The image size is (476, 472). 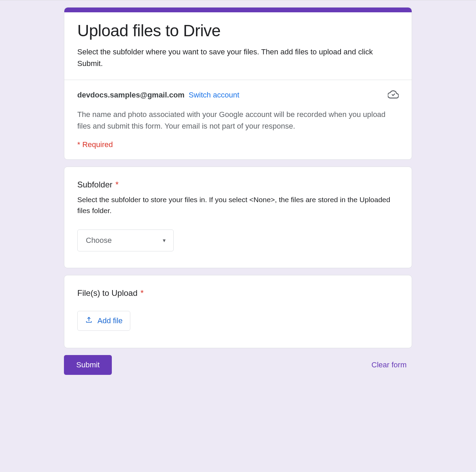 I want to click on submit-button: Submit, so click(x=88, y=365).